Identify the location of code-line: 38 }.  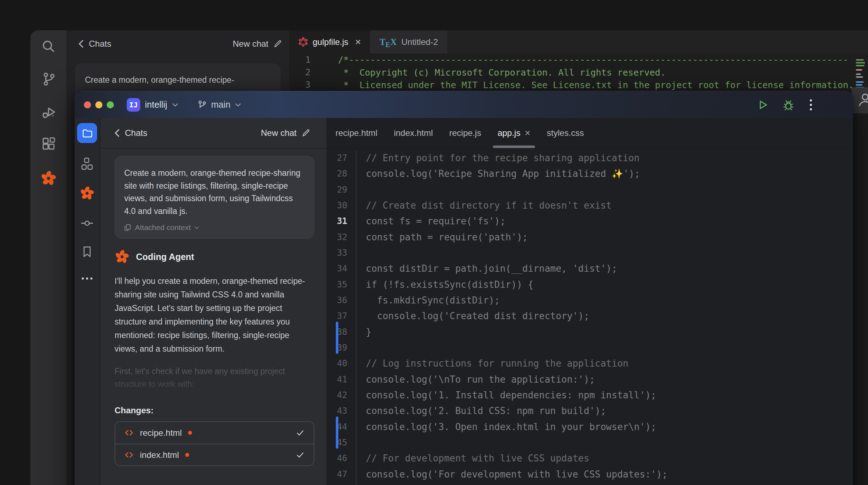
(590, 332).